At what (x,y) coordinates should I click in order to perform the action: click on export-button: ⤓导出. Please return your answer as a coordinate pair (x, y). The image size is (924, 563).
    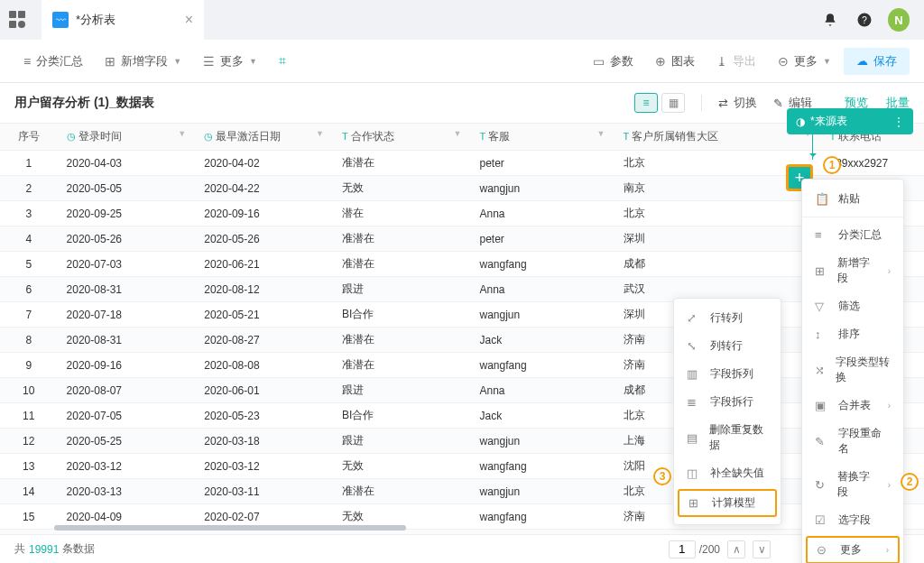
    Looking at the image, I should click on (736, 61).